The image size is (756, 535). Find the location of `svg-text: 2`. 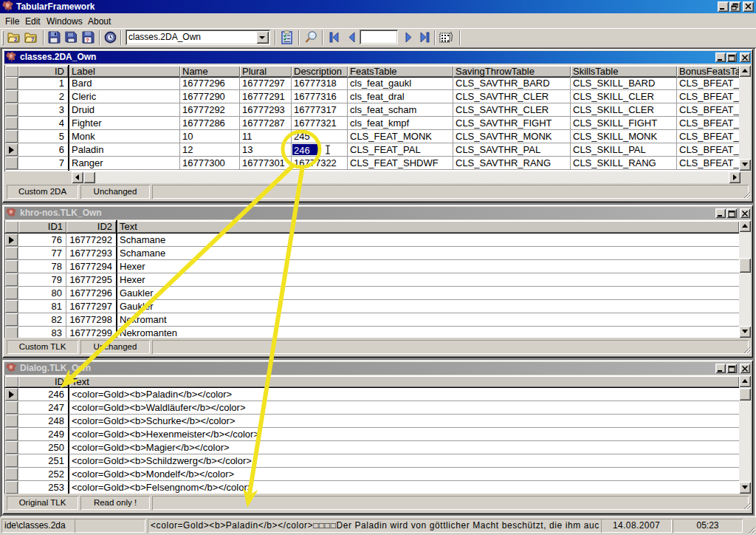

svg-text: 2 is located at coordinates (16, 40).